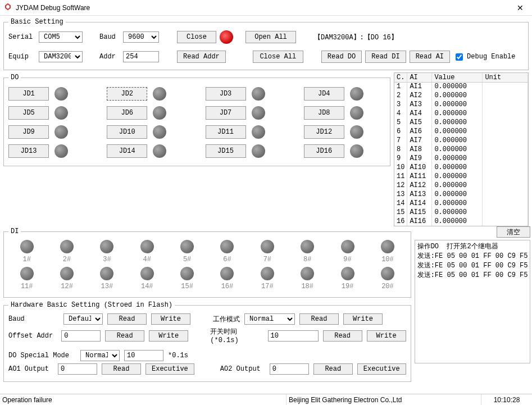 This screenshot has height=405, width=532. I want to click on do-button-jd5: JD5, so click(29, 113).